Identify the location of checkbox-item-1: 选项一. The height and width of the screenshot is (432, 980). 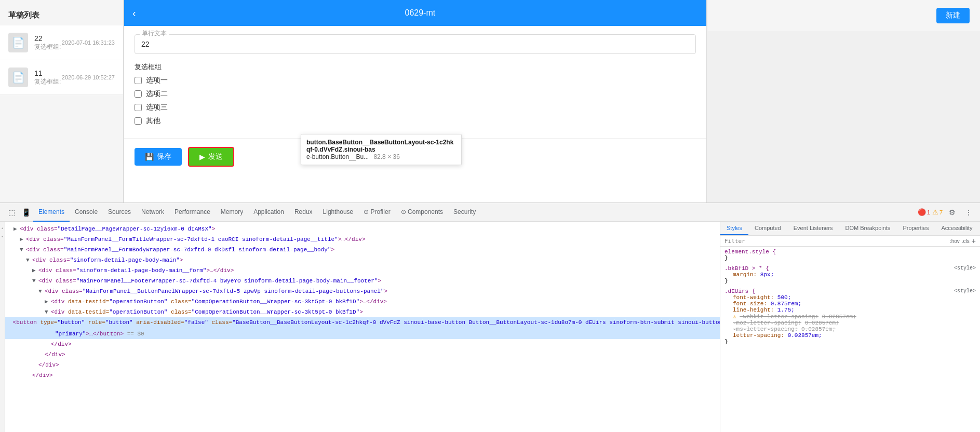
(415, 80).